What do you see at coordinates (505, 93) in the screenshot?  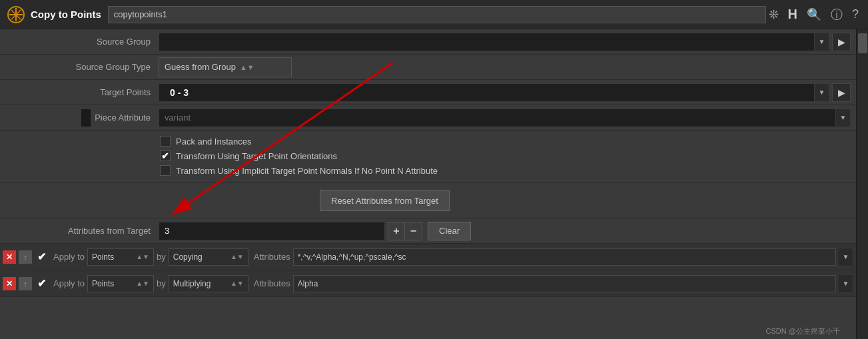 I see `target-points-control: 0 - 3 ▼ ▶` at bounding box center [505, 93].